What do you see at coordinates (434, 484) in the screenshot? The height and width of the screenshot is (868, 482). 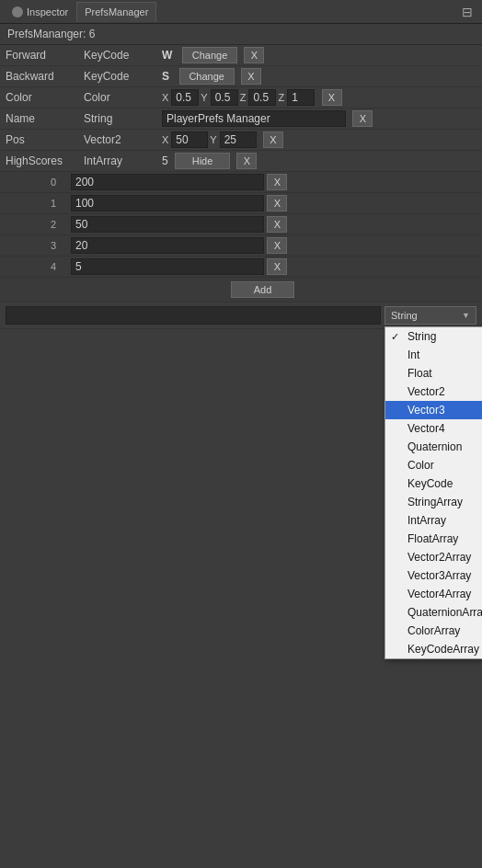 I see `dropdown-item-keycode: KeyCode` at bounding box center [434, 484].